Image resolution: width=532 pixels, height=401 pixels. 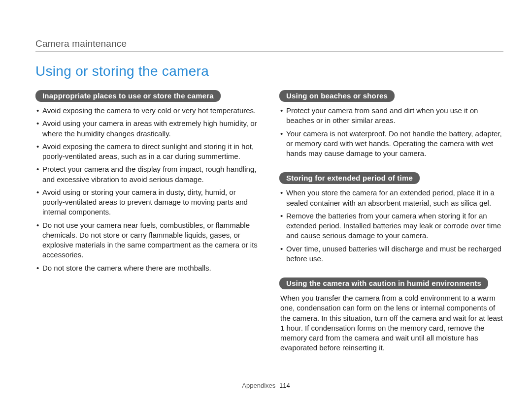 What do you see at coordinates (128, 96) in the screenshot?
I see `section-heading: Inappropriate places to use or store the…` at bounding box center [128, 96].